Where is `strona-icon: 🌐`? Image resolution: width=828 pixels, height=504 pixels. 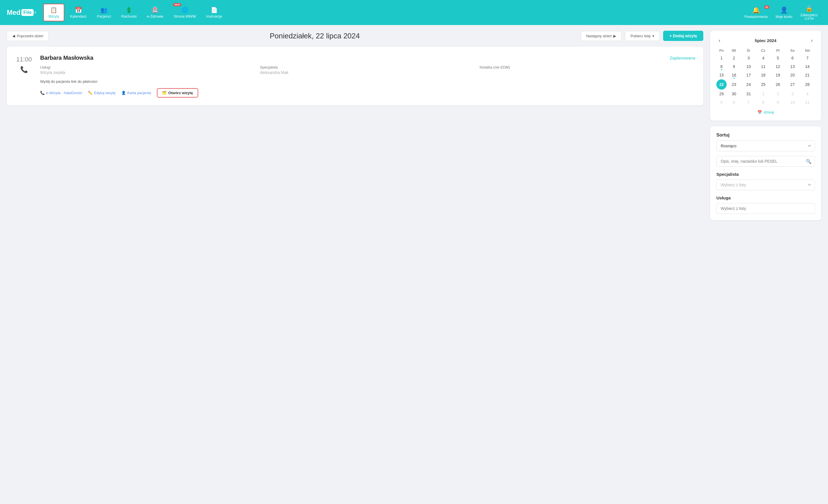 strona-icon: 🌐 is located at coordinates (185, 10).